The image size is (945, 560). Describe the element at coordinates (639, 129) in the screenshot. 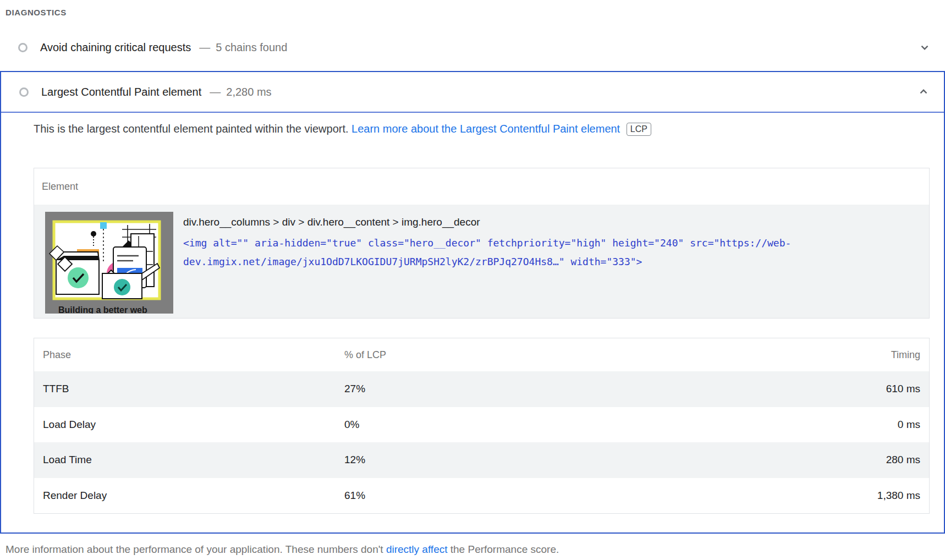

I see `lcp-chip: LCP` at that location.